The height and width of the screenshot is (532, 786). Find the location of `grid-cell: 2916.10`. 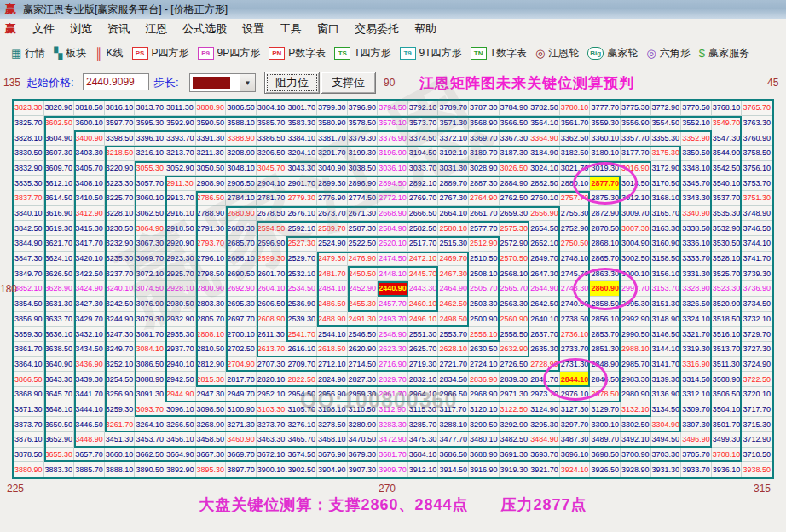

grid-cell: 2916.10 is located at coordinates (181, 214).